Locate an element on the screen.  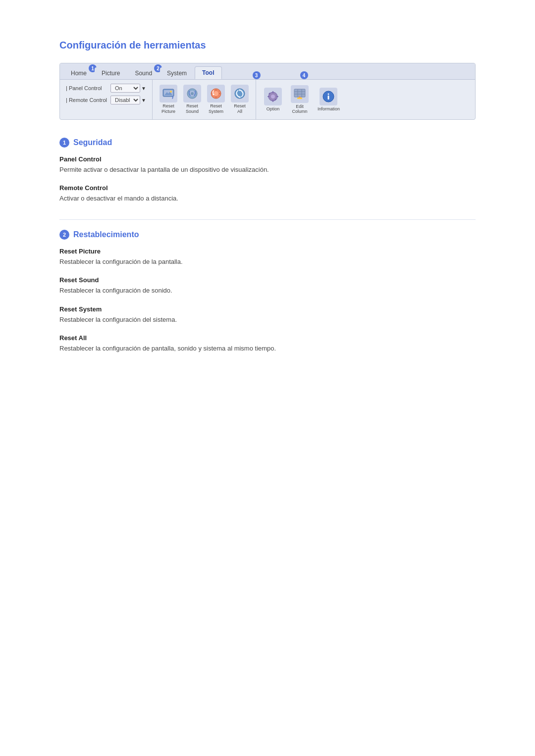
page-title: Configuración de herramientas is located at coordinates (268, 46).